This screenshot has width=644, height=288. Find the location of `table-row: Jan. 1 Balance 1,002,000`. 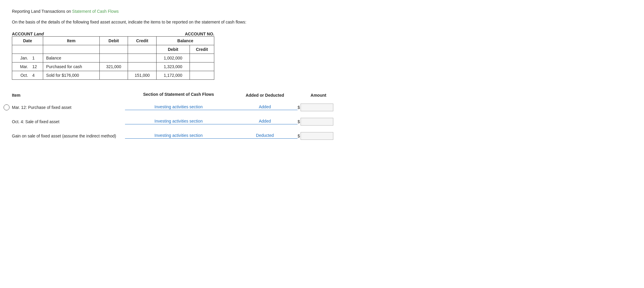

table-row: Jan. 1 Balance 1,002,000 is located at coordinates (113, 58).